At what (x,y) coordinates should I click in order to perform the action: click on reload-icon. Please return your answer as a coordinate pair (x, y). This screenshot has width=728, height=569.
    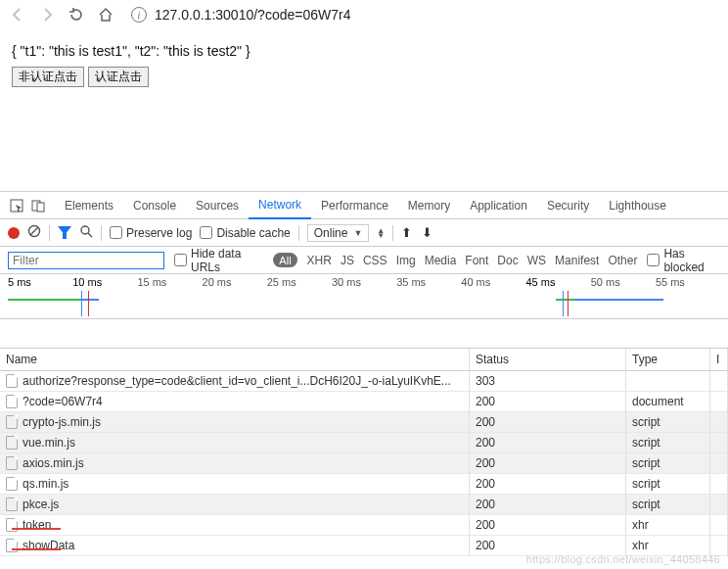
    Looking at the image, I should click on (76, 15).